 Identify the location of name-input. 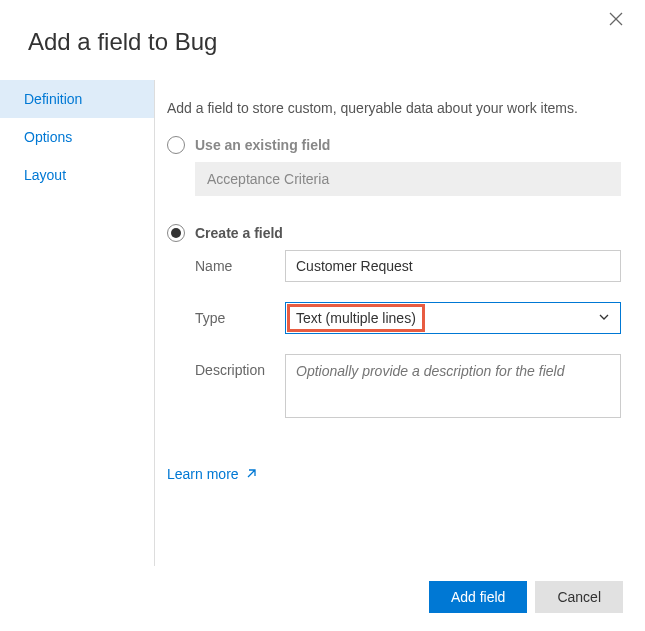
(453, 266).